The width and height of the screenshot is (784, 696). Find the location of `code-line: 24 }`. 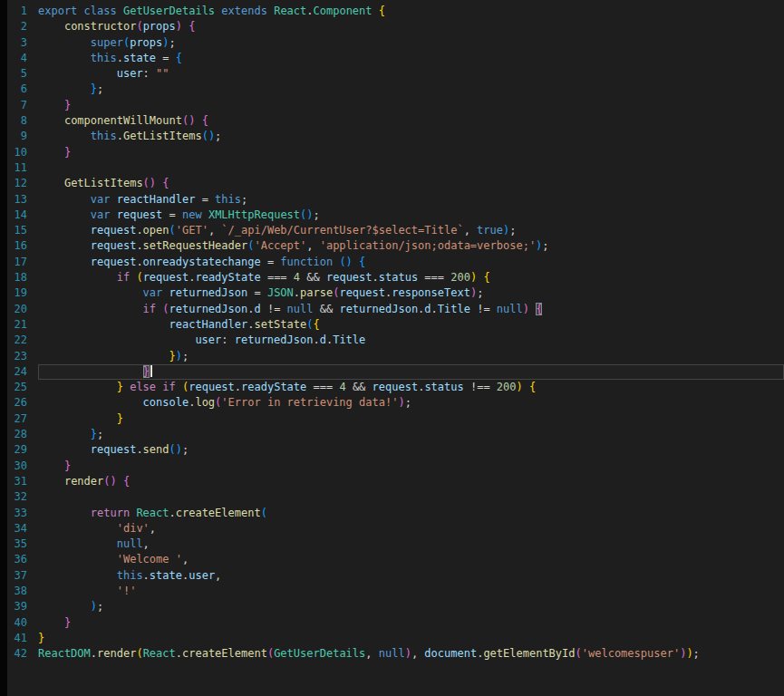

code-line: 24 } is located at coordinates (395, 372).